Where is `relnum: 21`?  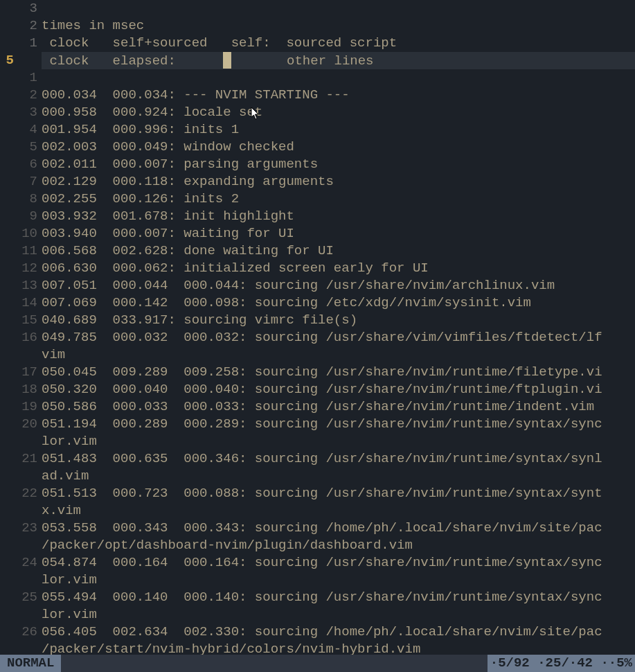
relnum: 21 is located at coordinates (19, 459).